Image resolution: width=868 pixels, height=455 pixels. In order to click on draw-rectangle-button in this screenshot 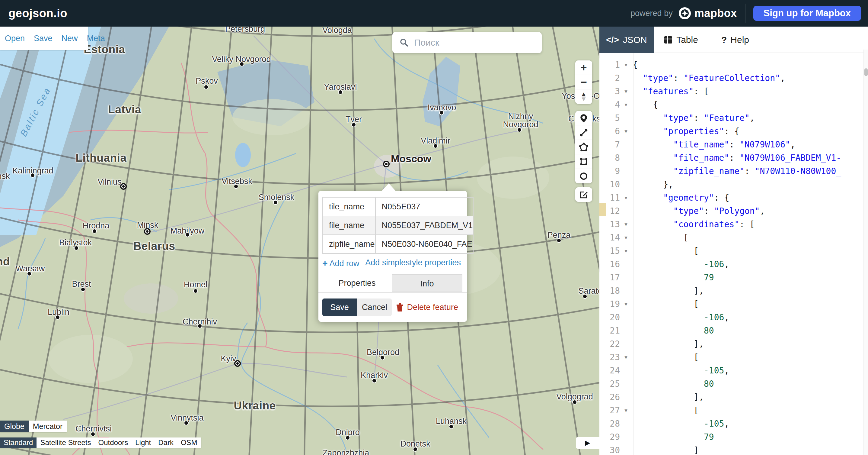, I will do `click(584, 162)`.